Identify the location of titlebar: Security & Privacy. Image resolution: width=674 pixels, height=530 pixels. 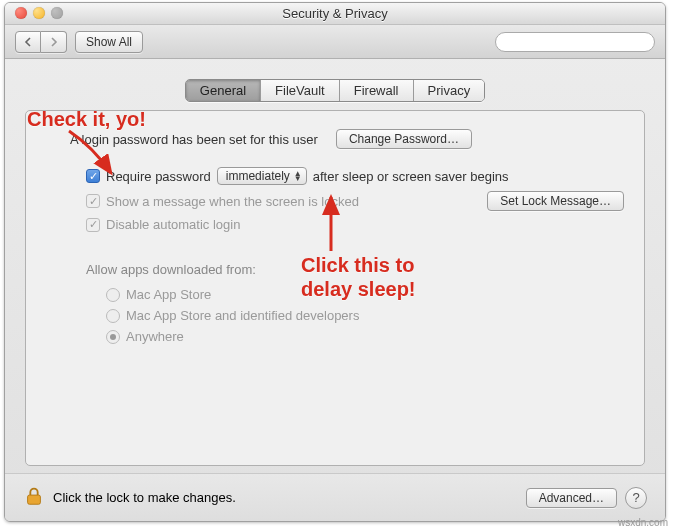
(335, 14).